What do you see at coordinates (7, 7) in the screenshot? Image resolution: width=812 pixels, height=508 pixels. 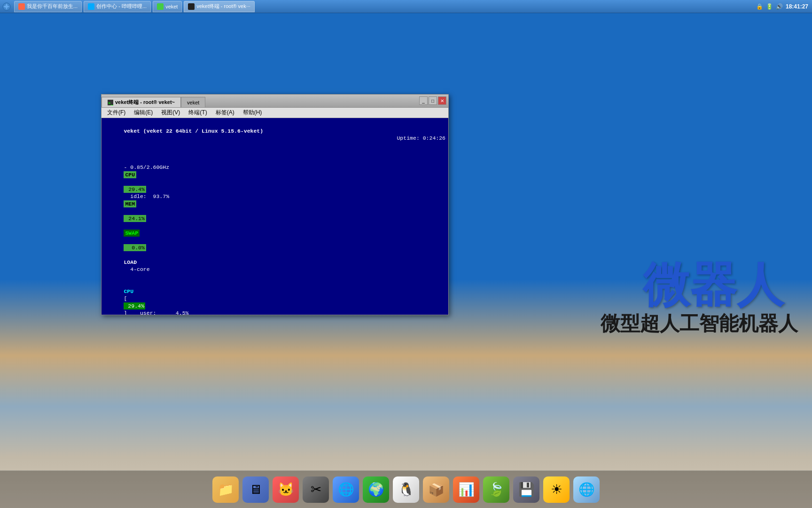 I see `browser-start-icon` at bounding box center [7, 7].